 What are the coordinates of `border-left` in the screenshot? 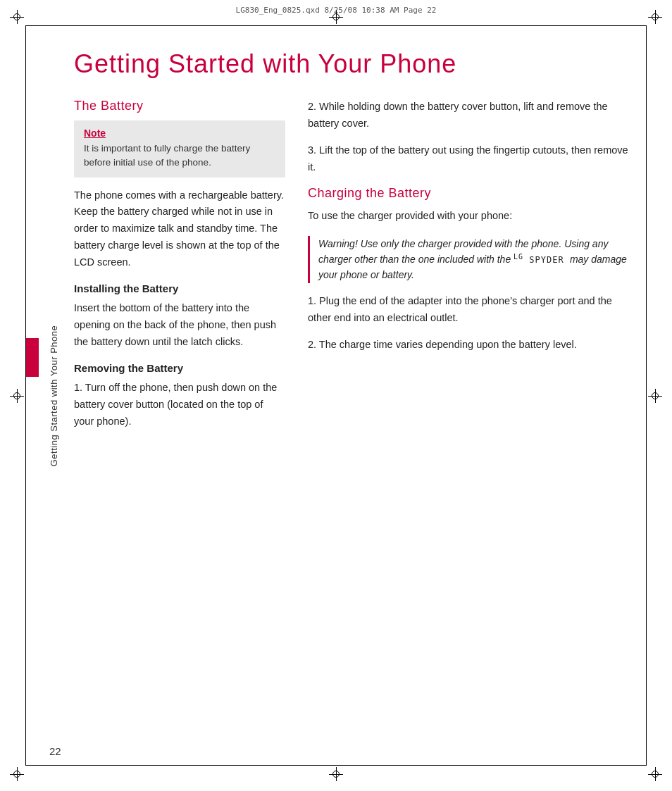 It's located at (25, 396).